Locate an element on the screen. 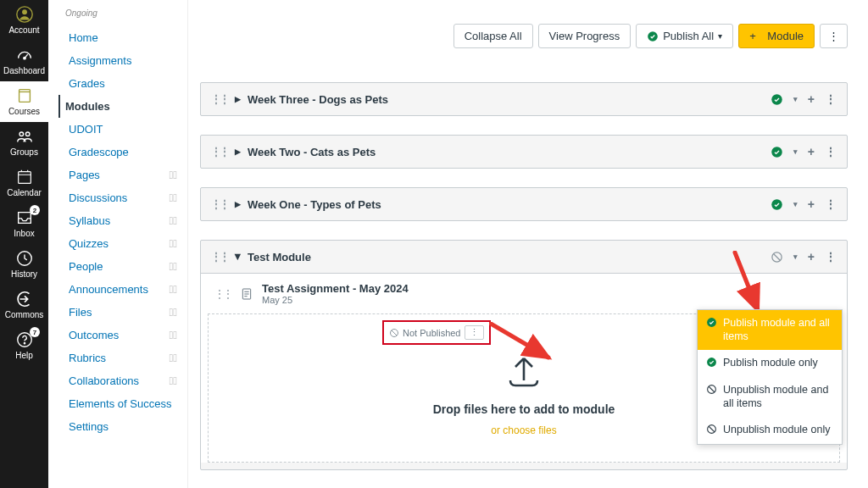  nav-label: Inbox is located at coordinates (24, 234).